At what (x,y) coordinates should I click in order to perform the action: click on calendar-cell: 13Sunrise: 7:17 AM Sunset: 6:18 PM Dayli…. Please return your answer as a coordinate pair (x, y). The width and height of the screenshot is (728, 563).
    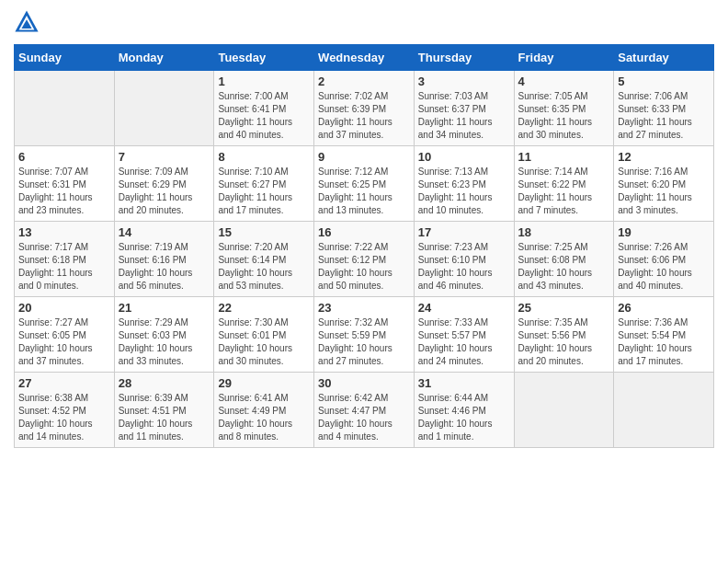
    Looking at the image, I should click on (64, 259).